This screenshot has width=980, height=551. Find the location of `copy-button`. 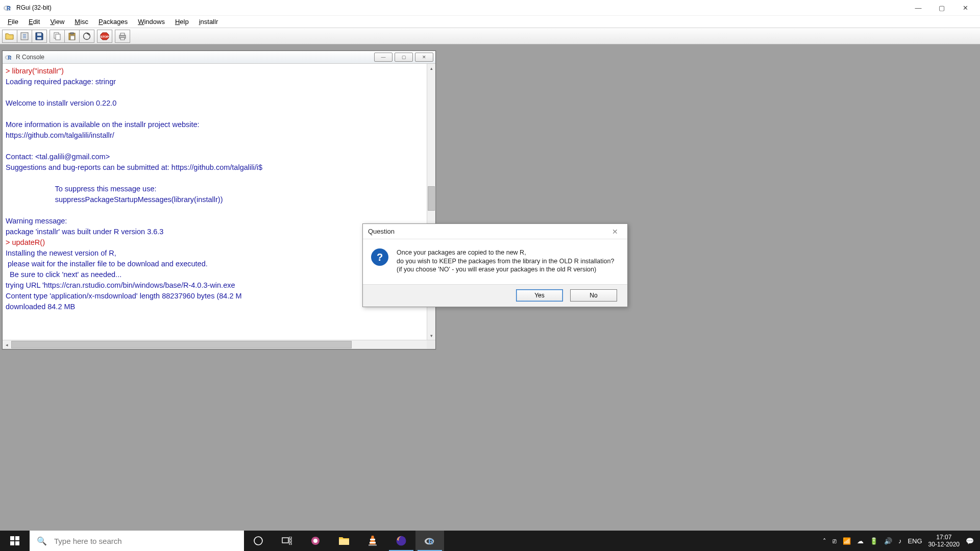

copy-button is located at coordinates (57, 36).